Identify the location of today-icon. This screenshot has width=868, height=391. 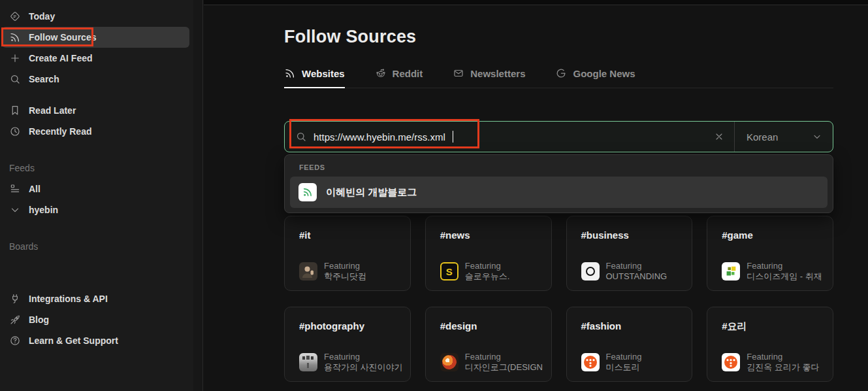
(15, 16).